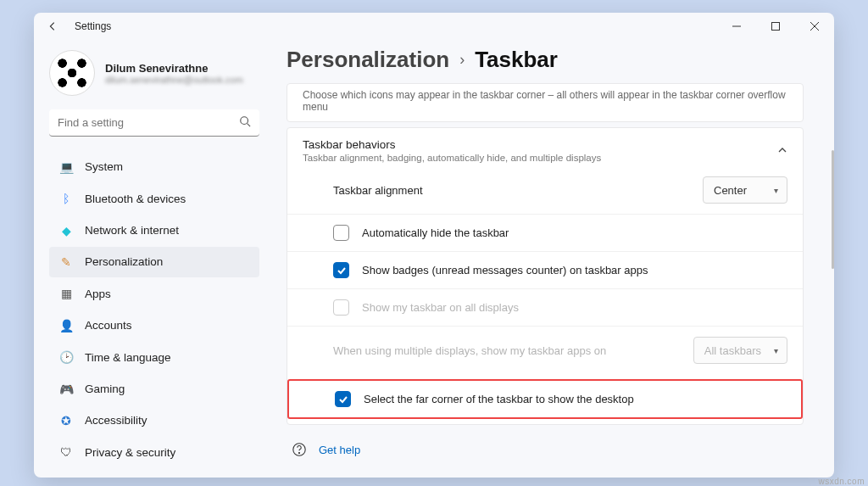 The width and height of the screenshot is (868, 486). What do you see at coordinates (815, 26) in the screenshot?
I see `close-button` at bounding box center [815, 26].